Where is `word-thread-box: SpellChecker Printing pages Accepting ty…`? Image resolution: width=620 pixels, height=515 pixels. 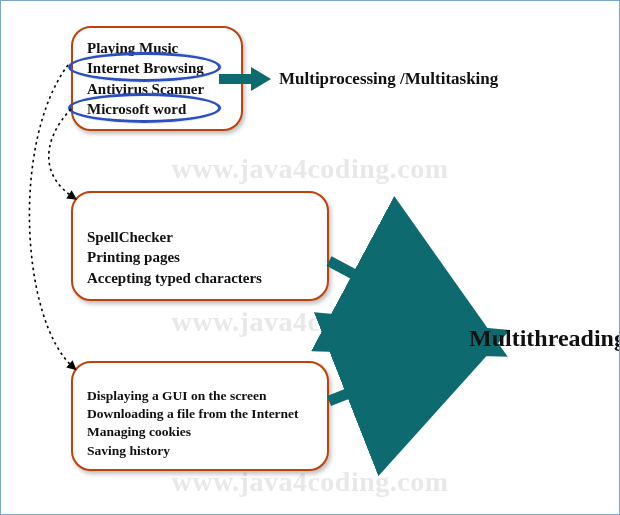 word-thread-box: SpellChecker Printing pages Accepting ty… is located at coordinates (200, 246).